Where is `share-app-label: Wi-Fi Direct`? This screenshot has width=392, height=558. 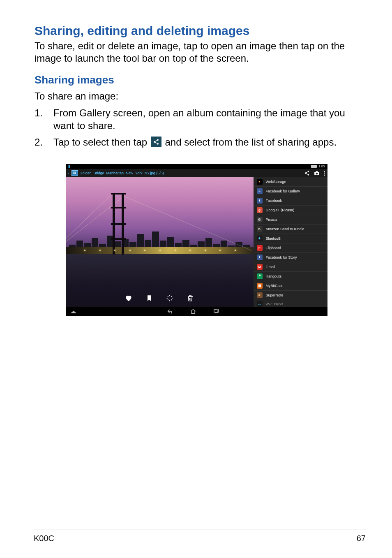 share-app-label: Wi-Fi Direct is located at coordinates (274, 304).